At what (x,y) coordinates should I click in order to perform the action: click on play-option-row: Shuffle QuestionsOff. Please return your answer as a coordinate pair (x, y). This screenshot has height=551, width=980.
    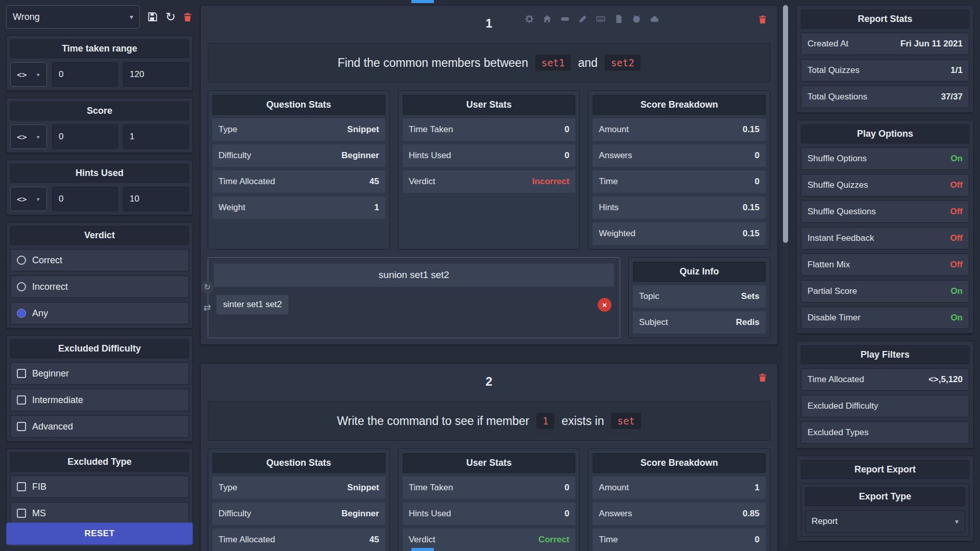
    Looking at the image, I should click on (885, 212).